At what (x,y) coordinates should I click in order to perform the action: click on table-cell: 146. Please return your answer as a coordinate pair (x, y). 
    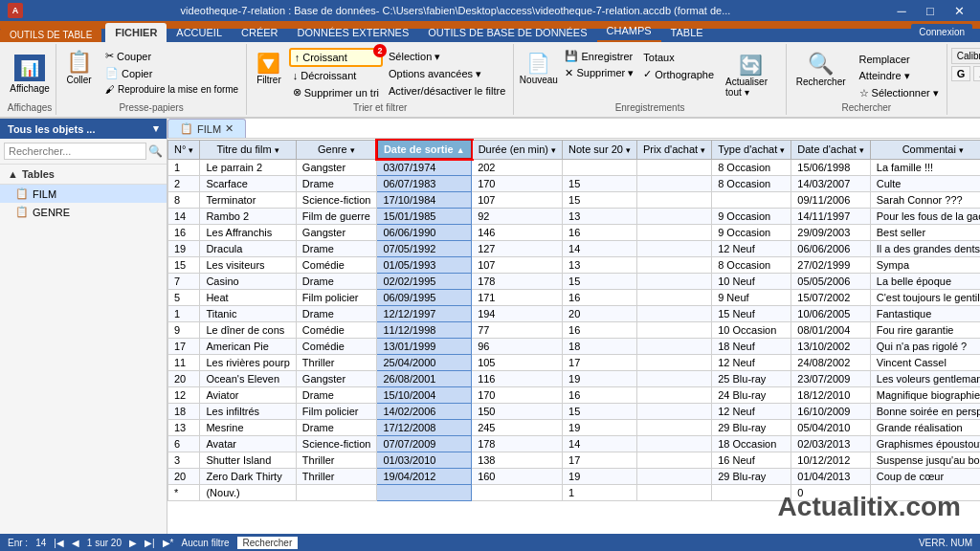
    Looking at the image, I should click on (517, 233).